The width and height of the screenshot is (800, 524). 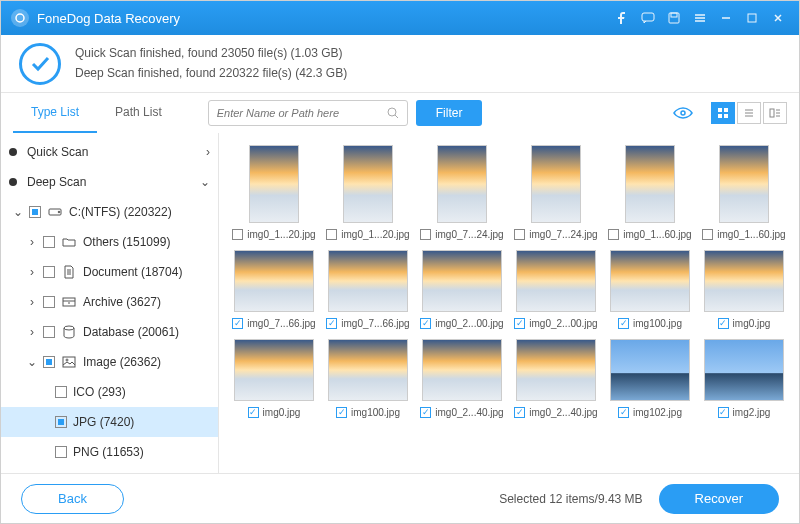 I want to click on save-icon, so click(x=674, y=18).